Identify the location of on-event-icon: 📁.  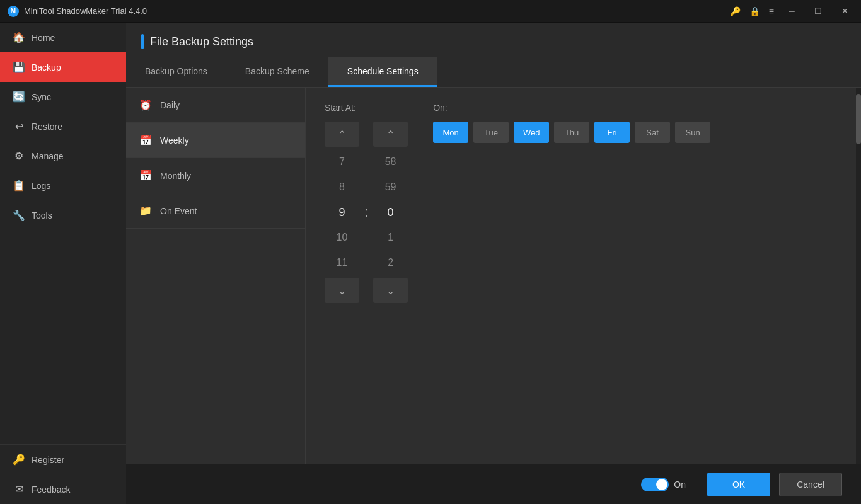
(146, 210).